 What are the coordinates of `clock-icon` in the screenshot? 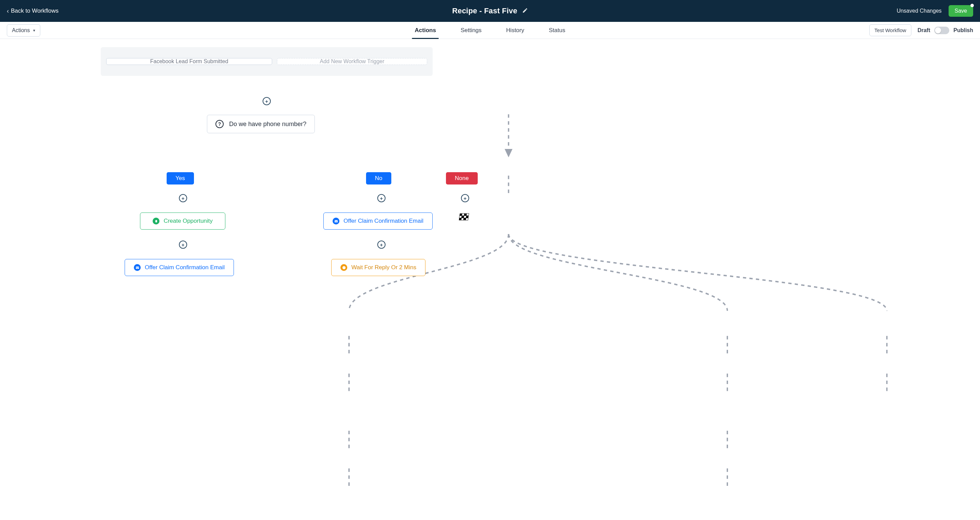 It's located at (344, 268).